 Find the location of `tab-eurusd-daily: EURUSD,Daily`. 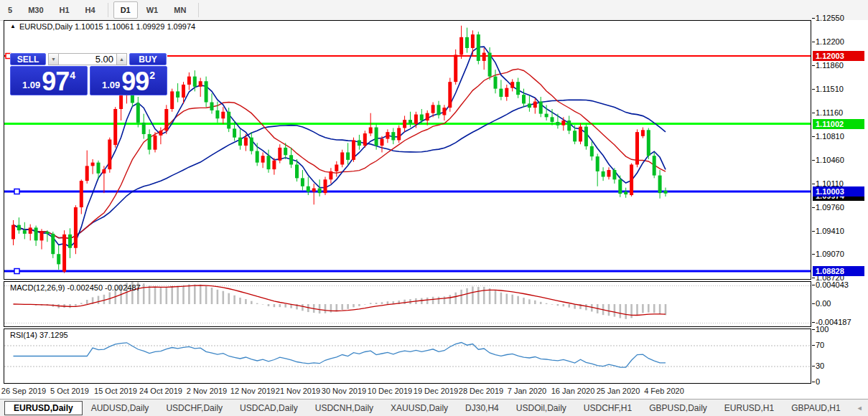

tab-eurusd-daily: EURUSD,Daily is located at coordinates (43, 408).